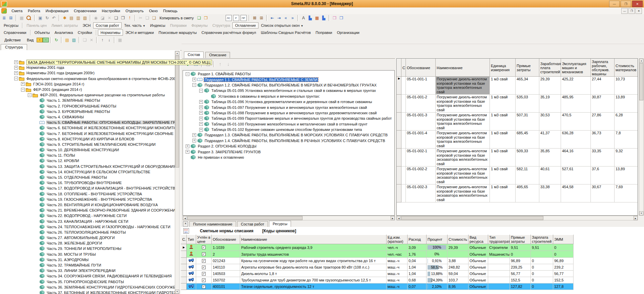 The image size is (644, 294). I want to click on tree-item: Часть 2. ГОРНОВСКРЫШНЫЕ РАБОТЫ, so click(87, 106).